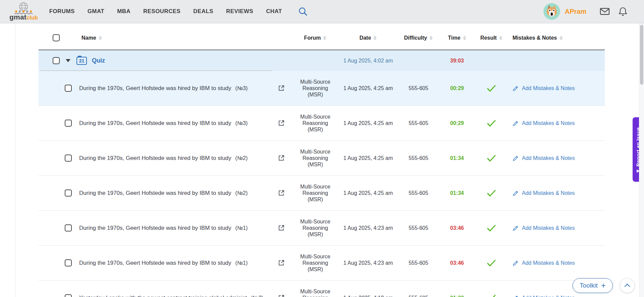  Describe the element at coordinates (368, 61) in the screenshot. I see `quiz-date: 1 Aug 2025, 4:02 am` at that location.